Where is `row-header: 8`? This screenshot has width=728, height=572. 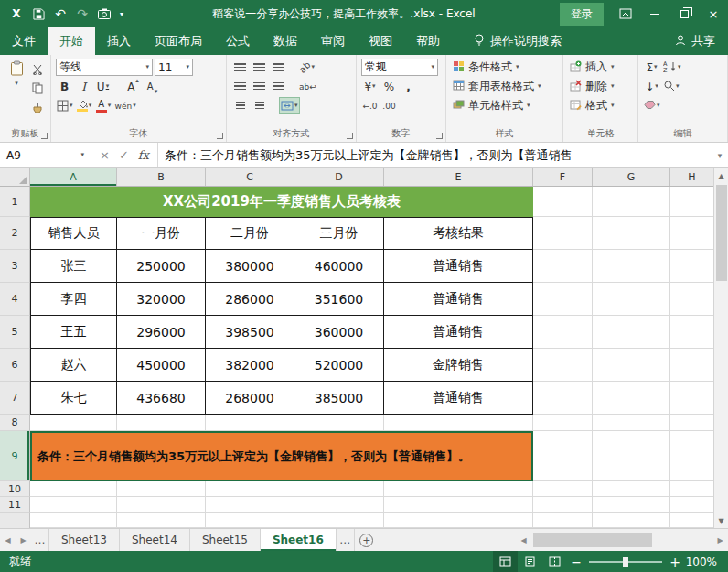
row-header: 8 is located at coordinates (15, 423).